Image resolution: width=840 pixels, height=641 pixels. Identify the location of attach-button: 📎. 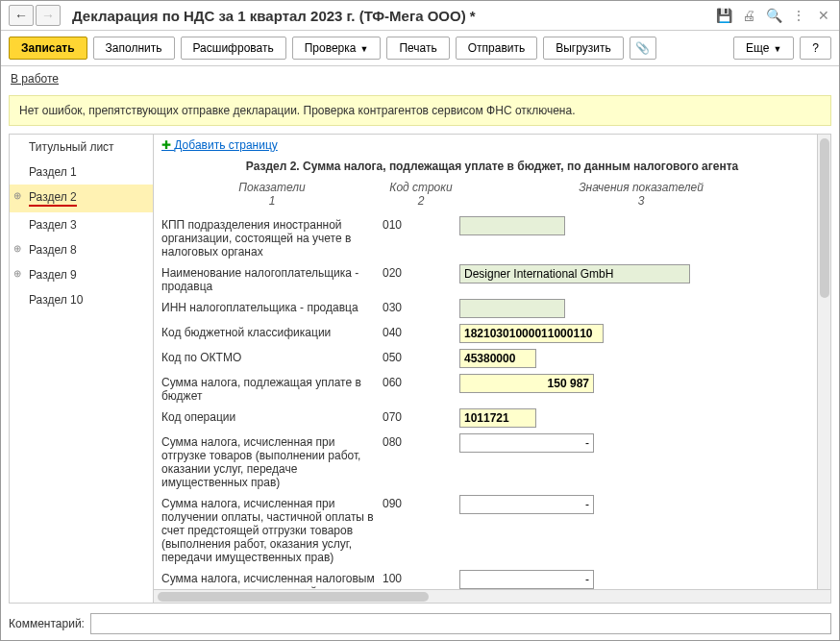
(643, 48).